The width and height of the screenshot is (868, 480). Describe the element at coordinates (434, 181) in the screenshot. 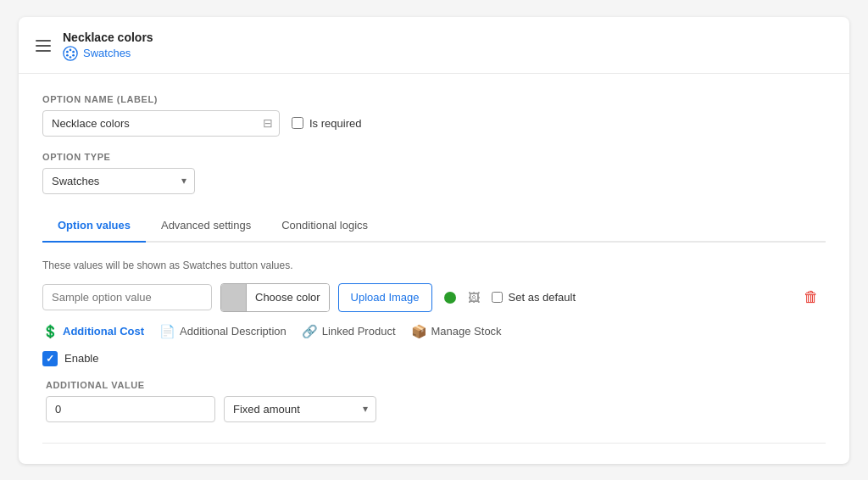

I see `option-type-row: Swatches` at that location.